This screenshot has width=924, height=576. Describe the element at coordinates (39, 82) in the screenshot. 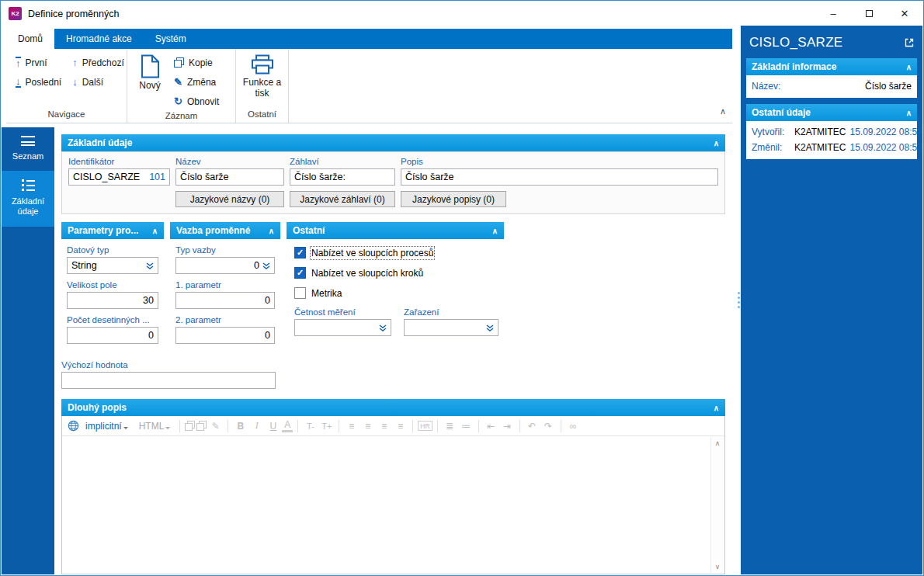

I see `last-record-button: ↓ Poslední` at that location.